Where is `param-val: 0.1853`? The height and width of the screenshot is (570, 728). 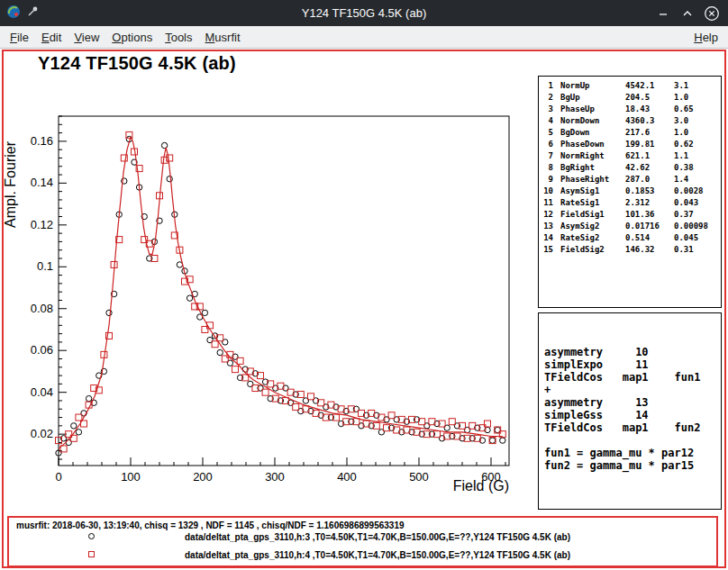 param-val: 0.1853 is located at coordinates (650, 191).